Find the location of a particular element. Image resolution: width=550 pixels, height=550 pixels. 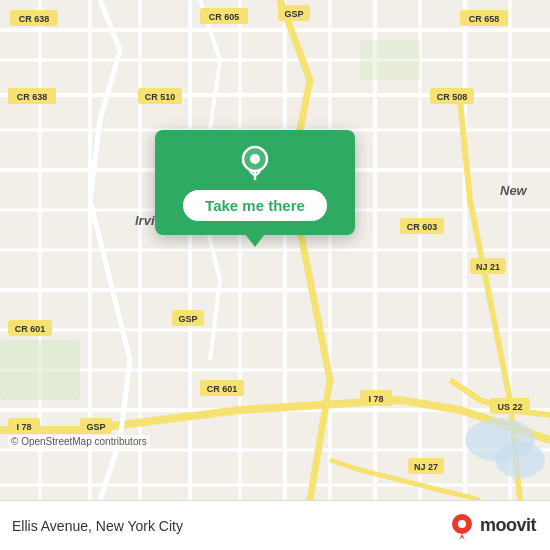

map-popup: Take me there is located at coordinates (255, 182).